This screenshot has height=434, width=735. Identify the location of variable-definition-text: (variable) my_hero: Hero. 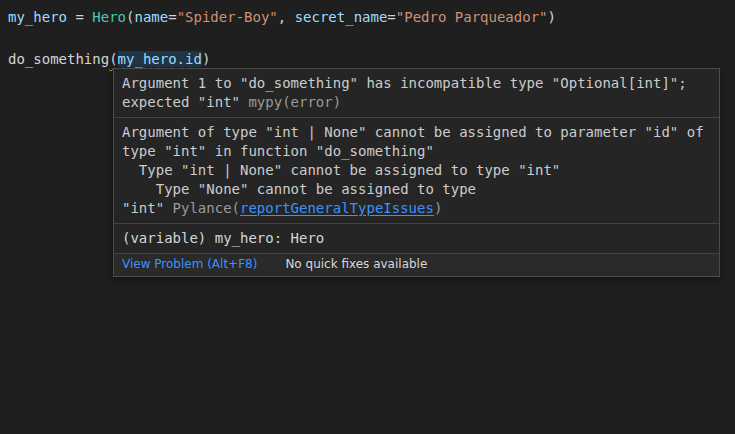
(223, 238).